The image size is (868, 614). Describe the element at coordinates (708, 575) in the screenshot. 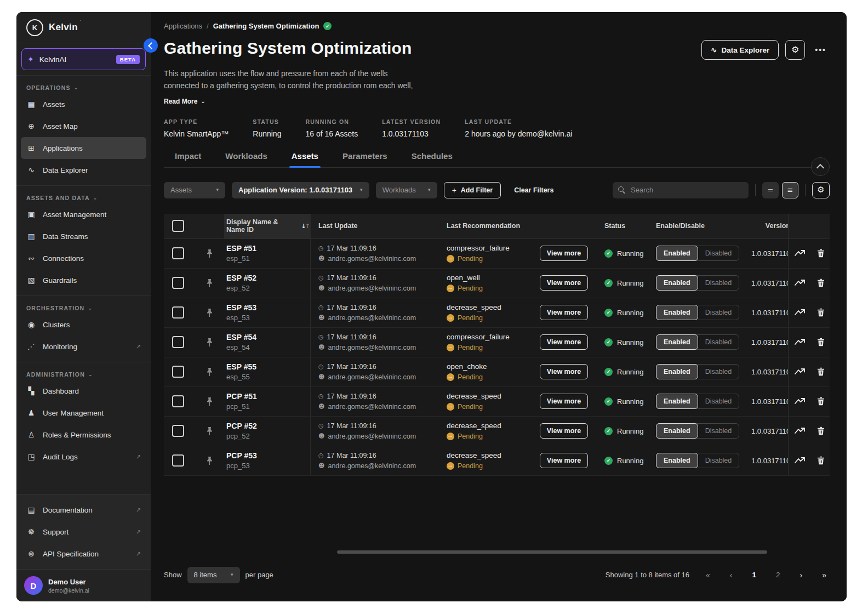

I see `first-page-button: «` at that location.